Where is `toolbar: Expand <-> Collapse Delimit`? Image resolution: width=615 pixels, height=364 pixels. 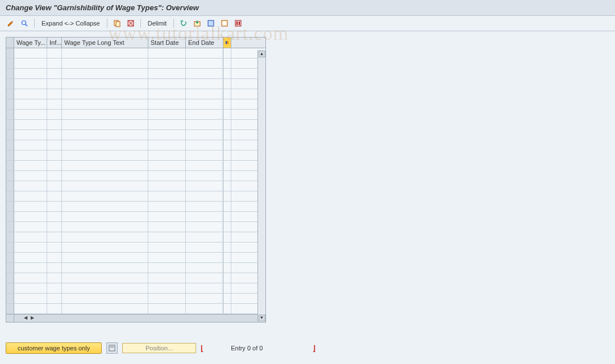
toolbar: Expand <-> Collapse Delimit is located at coordinates (308, 24).